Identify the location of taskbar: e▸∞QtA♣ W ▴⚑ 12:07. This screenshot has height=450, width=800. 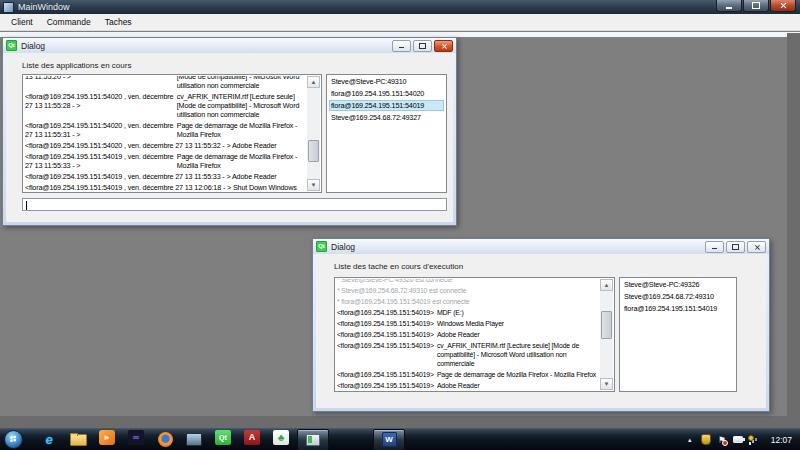
(400, 439).